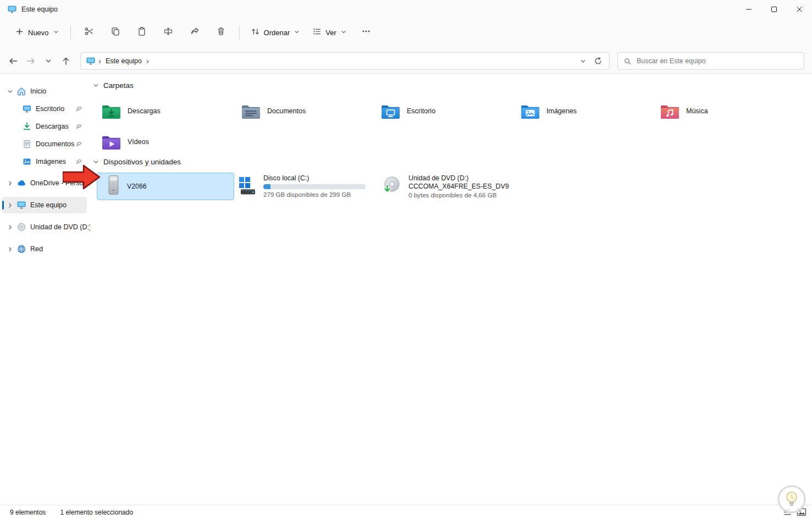  Describe the element at coordinates (124, 61) in the screenshot. I see `breadcrumb-item-this-pc: Este equipo` at that location.